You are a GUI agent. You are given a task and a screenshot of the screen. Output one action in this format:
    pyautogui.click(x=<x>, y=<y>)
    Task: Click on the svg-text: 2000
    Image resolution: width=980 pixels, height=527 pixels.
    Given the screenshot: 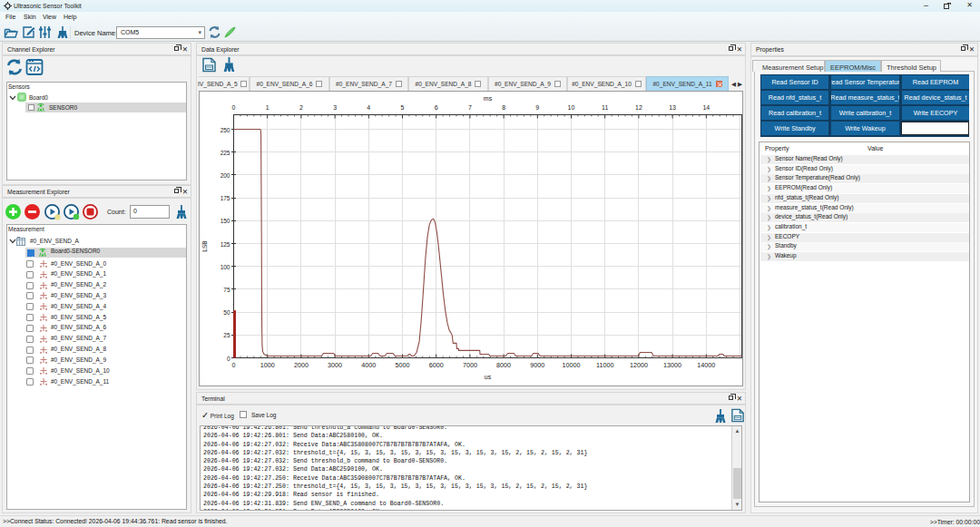 What is the action you would take?
    pyautogui.click(x=301, y=365)
    